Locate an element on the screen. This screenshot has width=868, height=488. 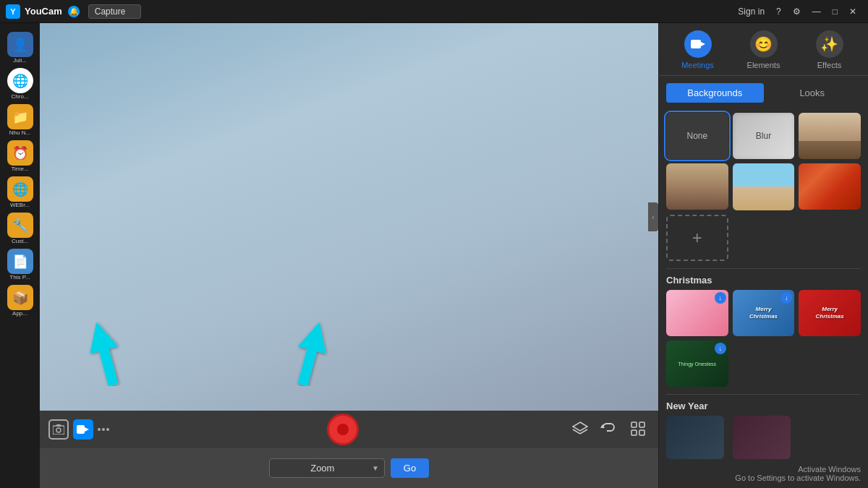
layers-button is located at coordinates (580, 429).